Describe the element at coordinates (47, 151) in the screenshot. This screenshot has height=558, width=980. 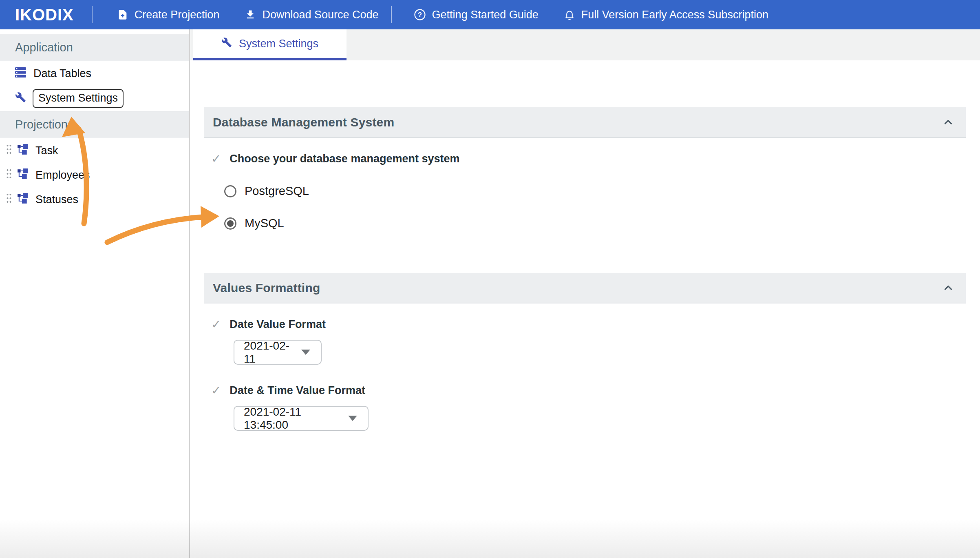
I see `sidebar-item-task-label: Task` at that location.